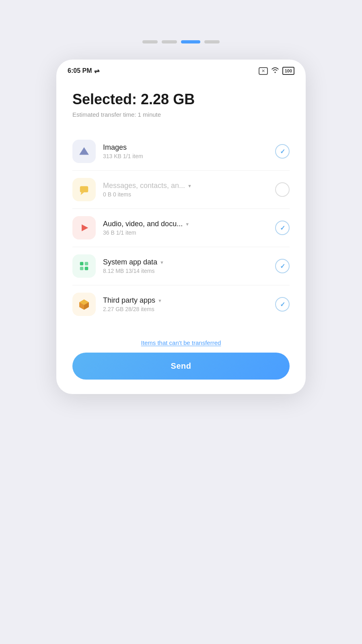  Describe the element at coordinates (160, 301) in the screenshot. I see `thirdparty-dropdown-icon: ▼` at that location.